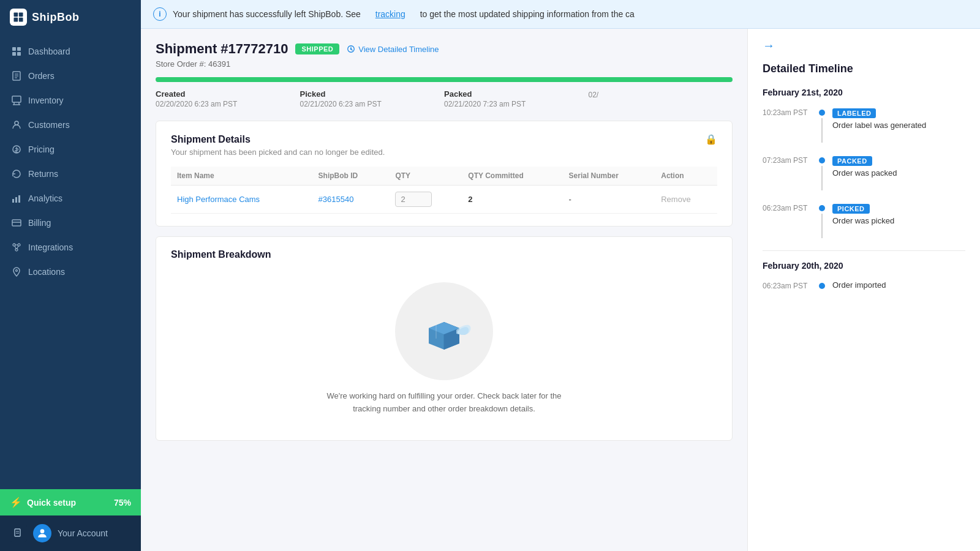  What do you see at coordinates (444, 140) in the screenshot?
I see `card-header: Shipment Details 🔒` at bounding box center [444, 140].